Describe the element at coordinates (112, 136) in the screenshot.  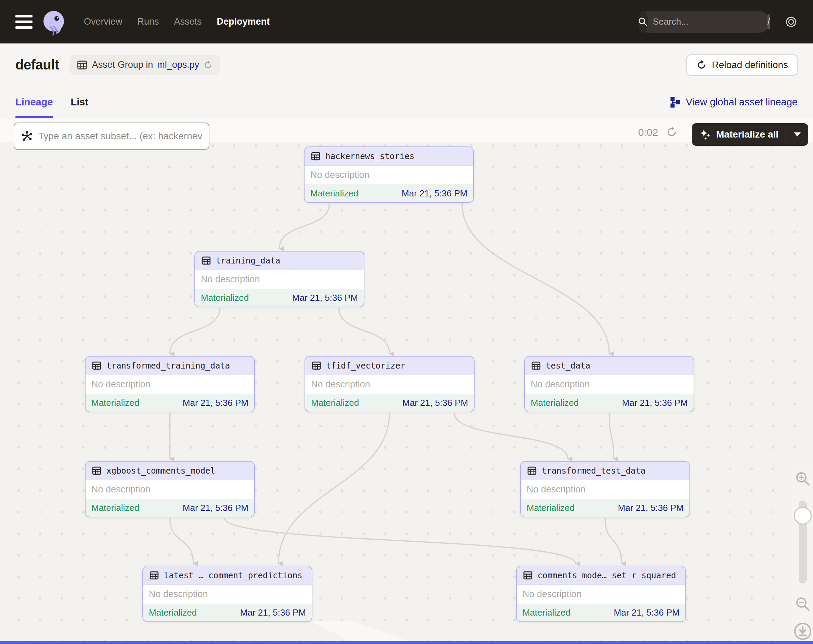
I see `asset-subset-filter` at that location.